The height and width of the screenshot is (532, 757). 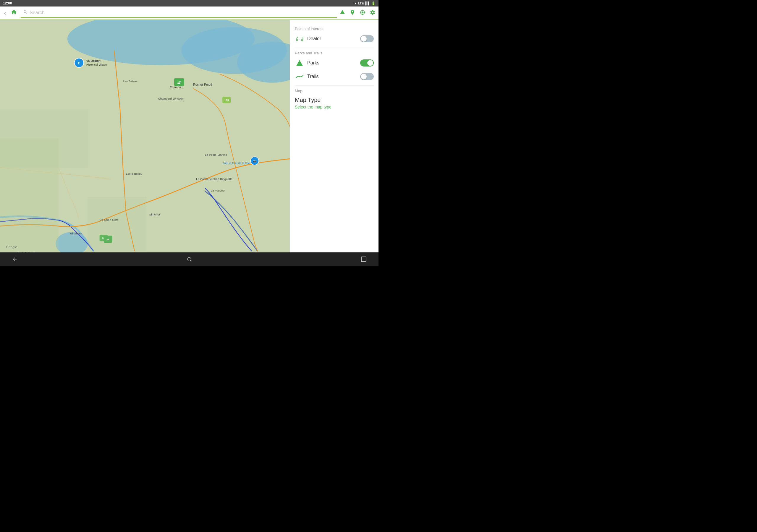 I want to click on map-type-title: Map Type, so click(x=334, y=100).